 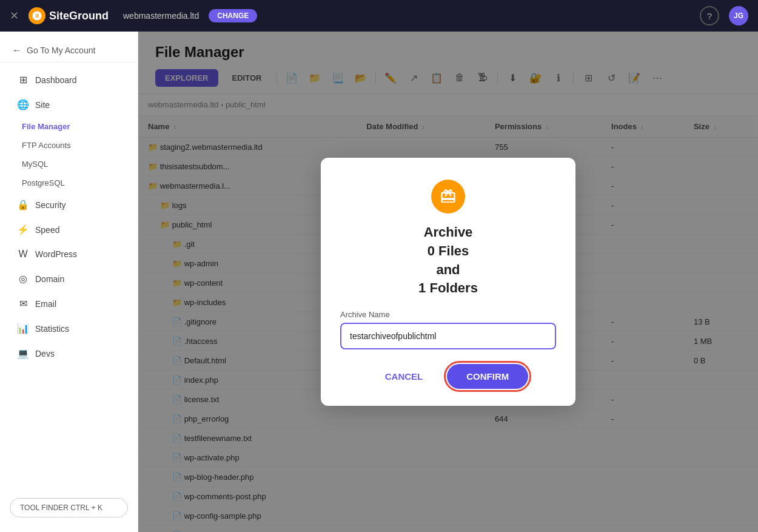 I want to click on help-icon: ?, so click(x=709, y=16).